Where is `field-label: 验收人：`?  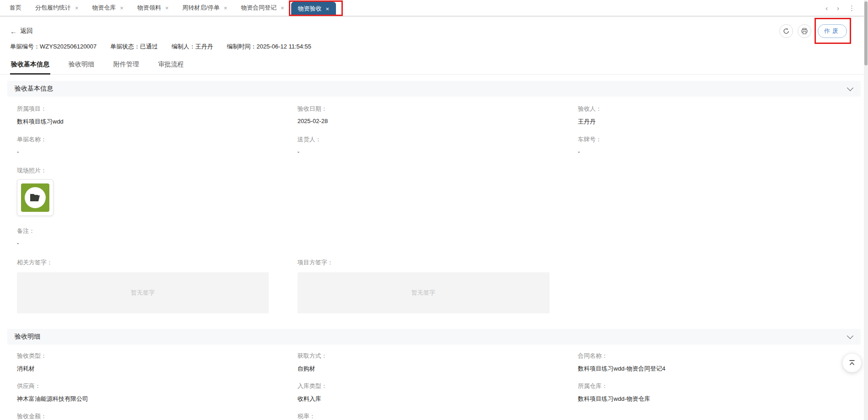
field-label: 验收人： is located at coordinates (718, 109).